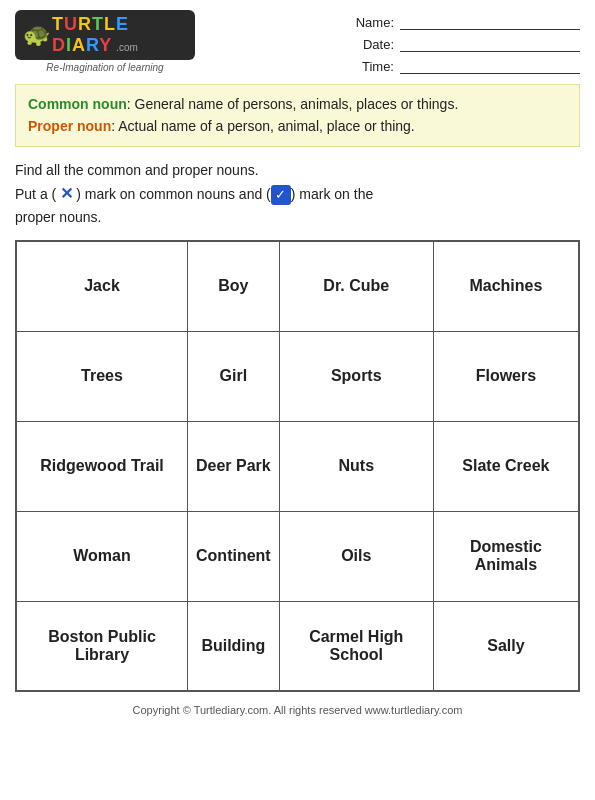  Describe the element at coordinates (490, 44) in the screenshot. I see `date-line` at that location.